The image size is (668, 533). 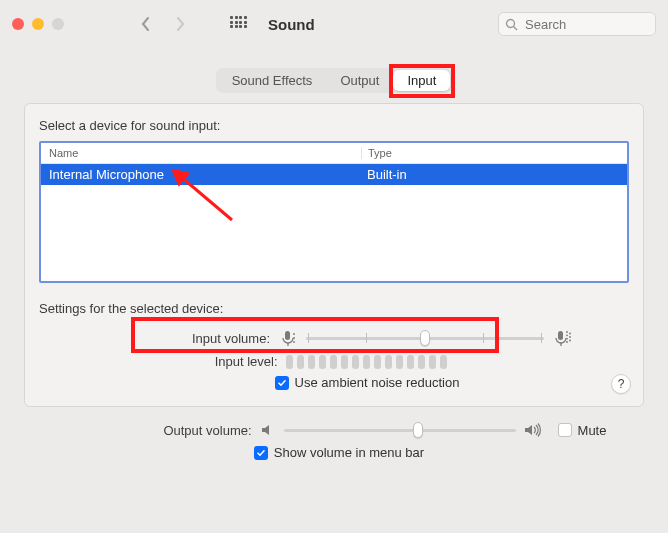 I want to click on footer-section: Output volume: Mute Show volume in menu …, so click(x=334, y=440).